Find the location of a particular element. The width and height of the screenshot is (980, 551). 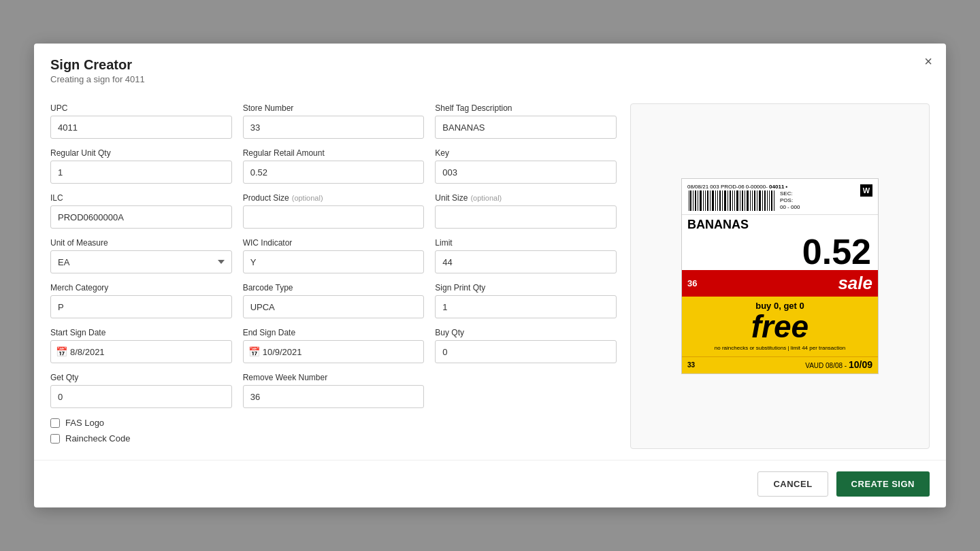

barcode-type-label: Barcode Type is located at coordinates (333, 288).